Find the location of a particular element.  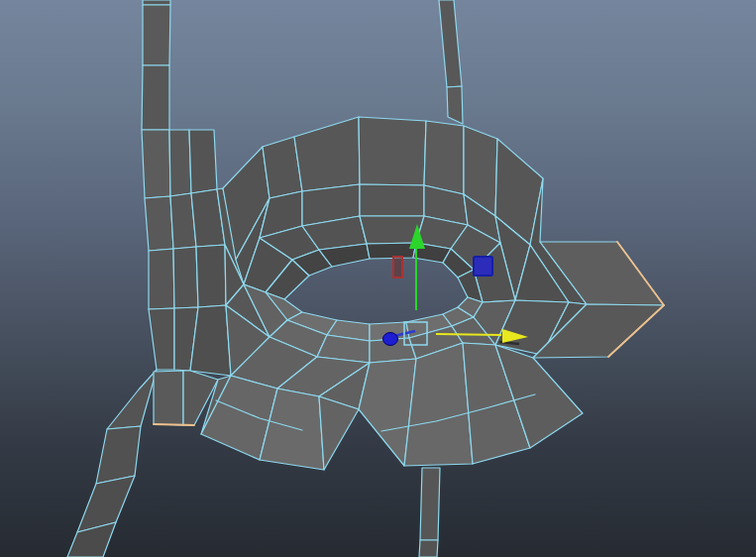

mesh-face-block-r2c1 is located at coordinates (159, 224).